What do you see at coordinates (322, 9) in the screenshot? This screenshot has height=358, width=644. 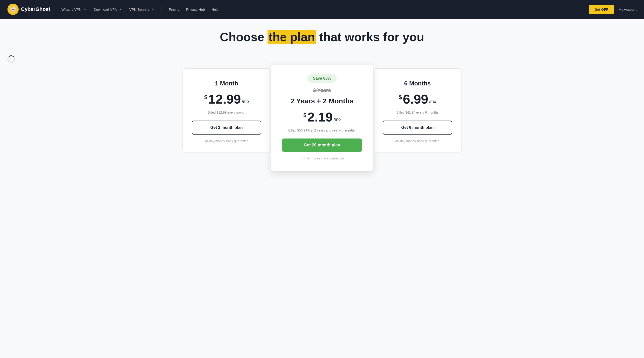 I see `navbar: 👻 CyberGhost What Is VPN Download VPN VP…` at bounding box center [322, 9].